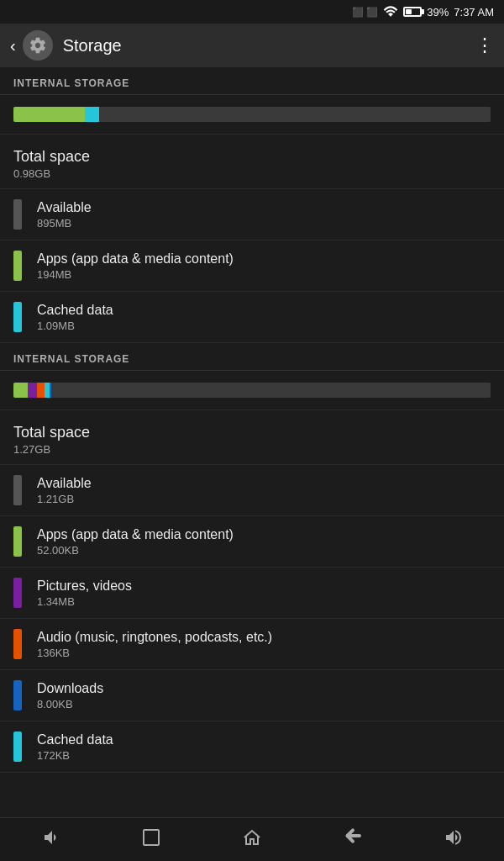 This screenshot has width=504, height=861. What do you see at coordinates (13, 45) in the screenshot?
I see `back-button: ‹` at bounding box center [13, 45].